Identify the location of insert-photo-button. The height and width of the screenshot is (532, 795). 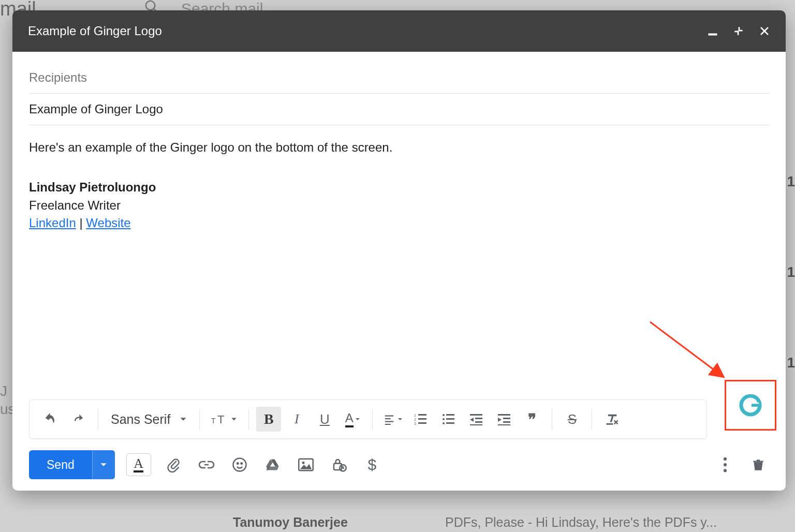
(306, 465).